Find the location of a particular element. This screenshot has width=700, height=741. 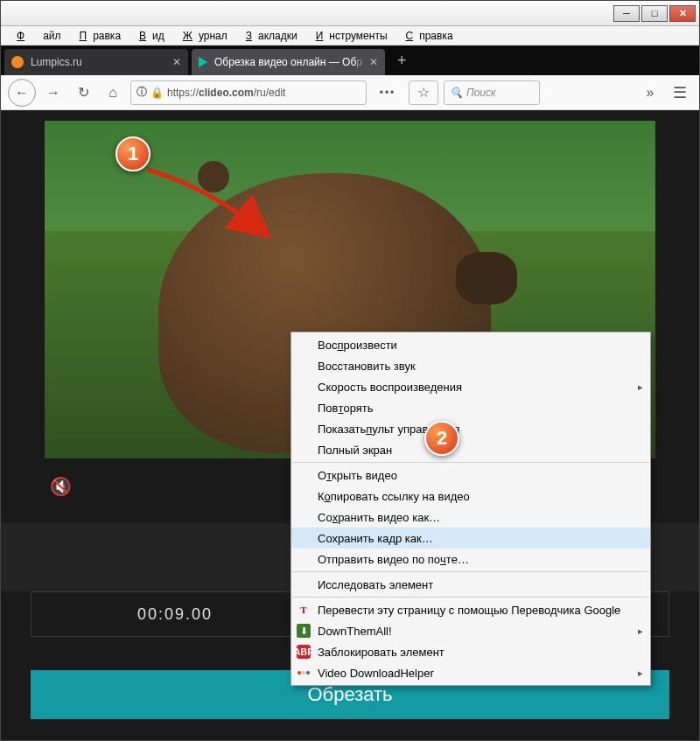

adblock-icon: ABP is located at coordinates (304, 652).